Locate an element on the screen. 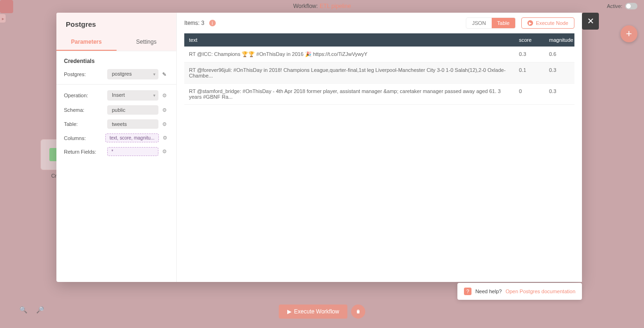 This screenshot has height=328, width=644. table-row: RT @forever96juli: #OnThisDay in 2018! C… is located at coordinates (379, 73).